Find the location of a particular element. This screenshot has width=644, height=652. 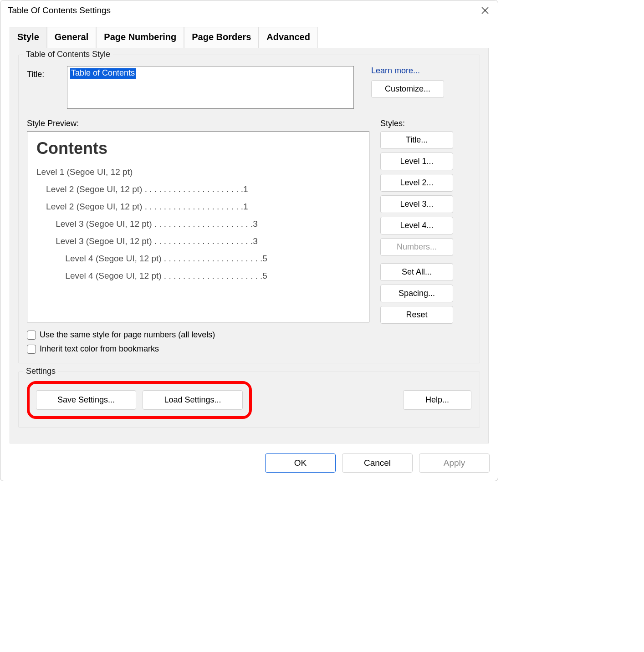

title-input: Table of Contents is located at coordinates (210, 87).